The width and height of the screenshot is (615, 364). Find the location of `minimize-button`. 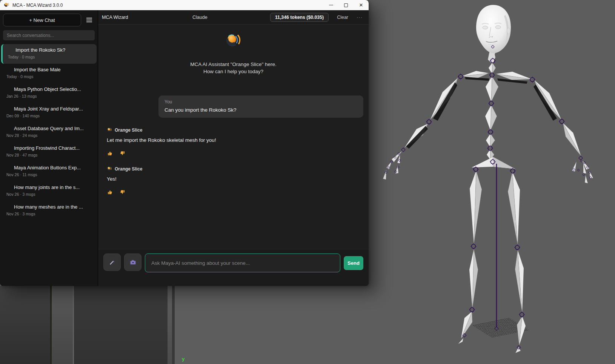

minimize-button is located at coordinates (331, 5).